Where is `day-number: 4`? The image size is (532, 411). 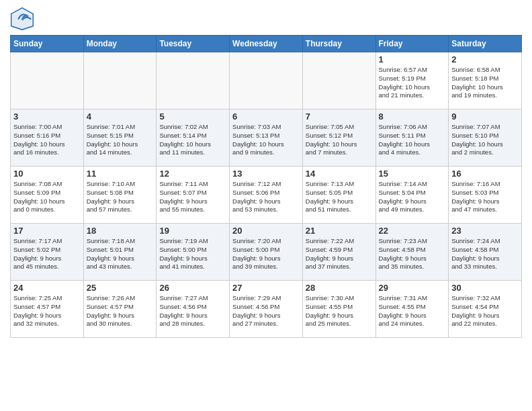 day-number: 4 is located at coordinates (120, 117).